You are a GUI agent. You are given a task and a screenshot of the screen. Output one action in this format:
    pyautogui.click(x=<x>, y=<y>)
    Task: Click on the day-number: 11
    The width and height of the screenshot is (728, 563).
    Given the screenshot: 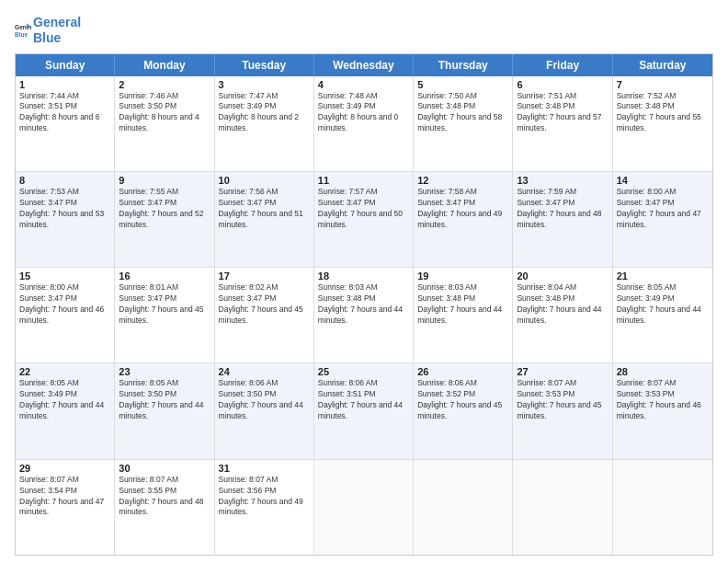 What is the action you would take?
    pyautogui.click(x=364, y=180)
    